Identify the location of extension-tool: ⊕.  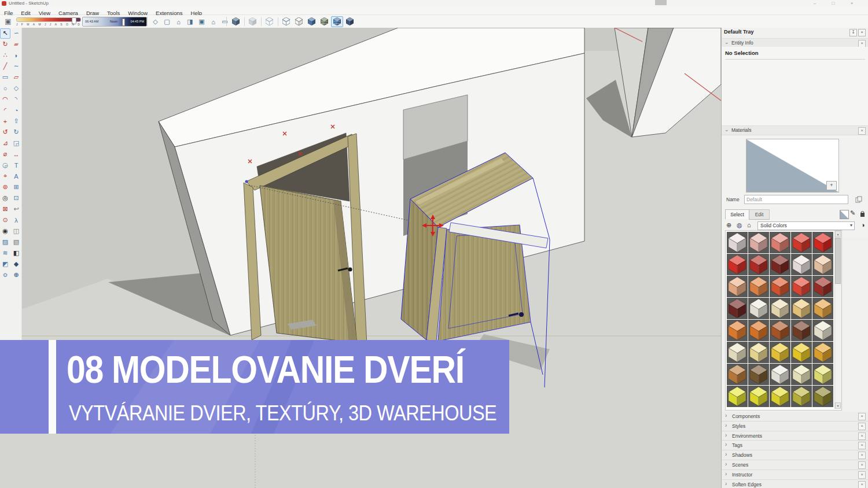
(16, 275).